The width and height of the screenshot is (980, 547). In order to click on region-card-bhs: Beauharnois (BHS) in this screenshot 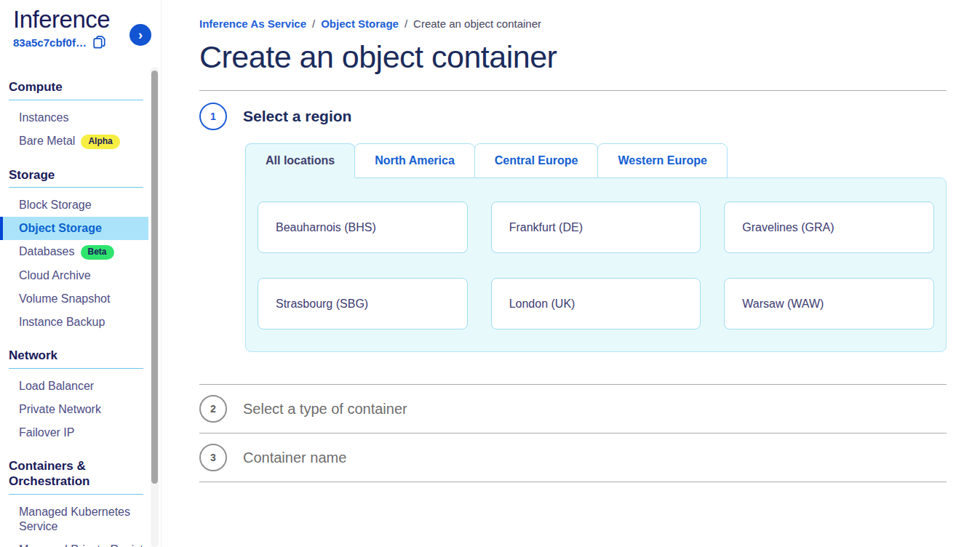, I will do `click(362, 227)`.